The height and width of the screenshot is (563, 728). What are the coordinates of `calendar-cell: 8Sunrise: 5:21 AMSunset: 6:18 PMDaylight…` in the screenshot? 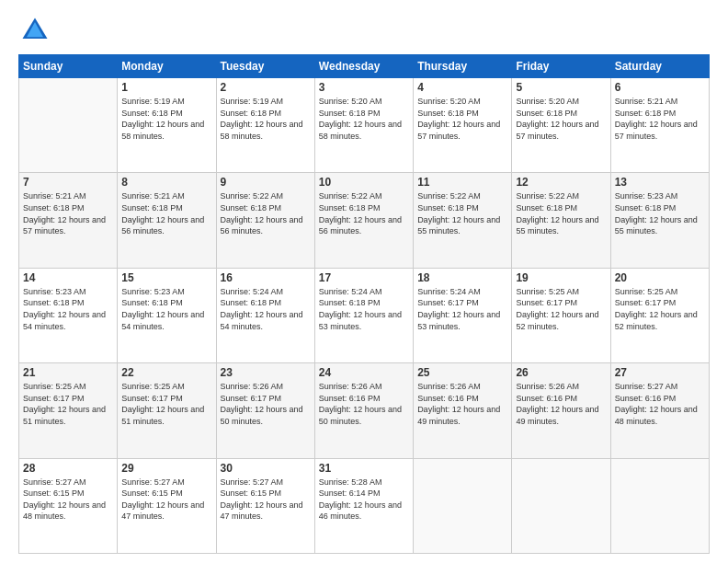 It's located at (167, 221).